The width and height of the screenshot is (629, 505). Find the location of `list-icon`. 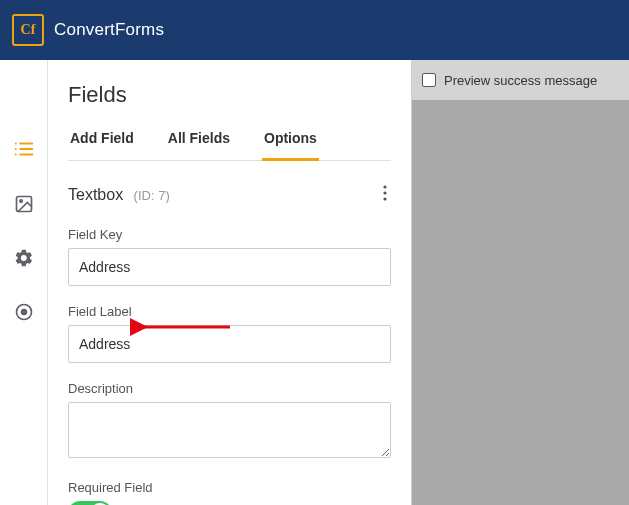

list-icon is located at coordinates (24, 151).